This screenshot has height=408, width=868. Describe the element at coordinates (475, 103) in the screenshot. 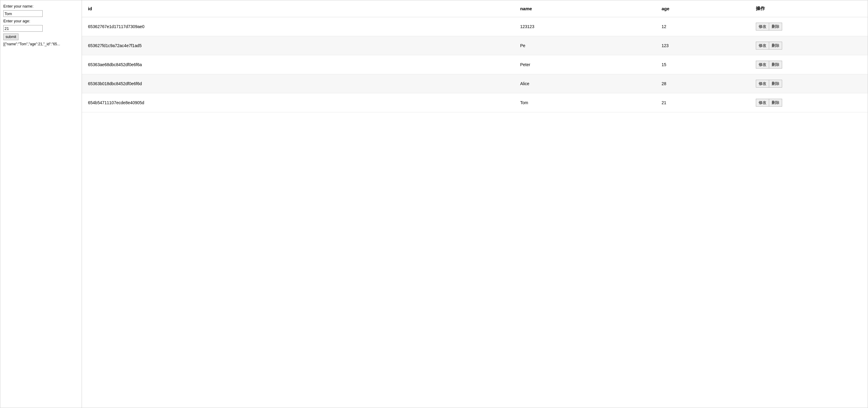

I see `table-row: 654b54711107ecde8e40905dTom21修改删除` at that location.